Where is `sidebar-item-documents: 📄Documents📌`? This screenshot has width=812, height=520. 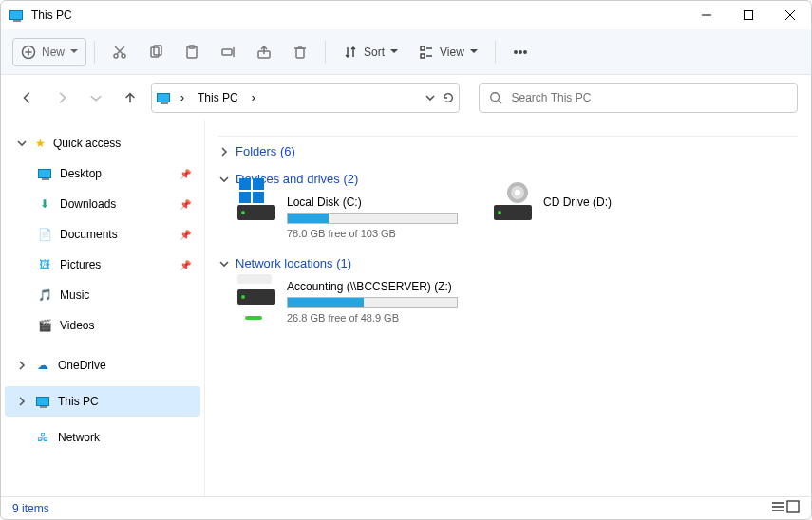 sidebar-item-documents: 📄Documents📌 is located at coordinates (103, 234).